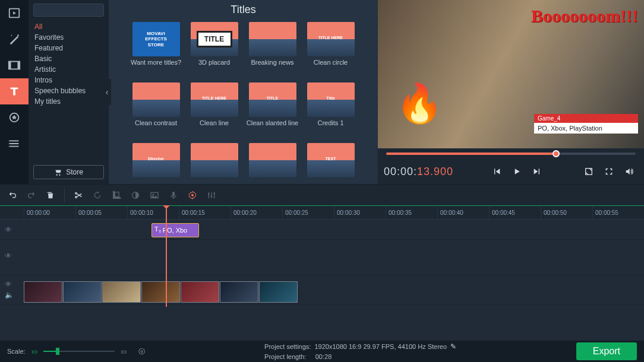 The image size is (644, 362). Describe the element at coordinates (618, 212) in the screenshot. I see `ruler-mark: 00:00:55` at that location.